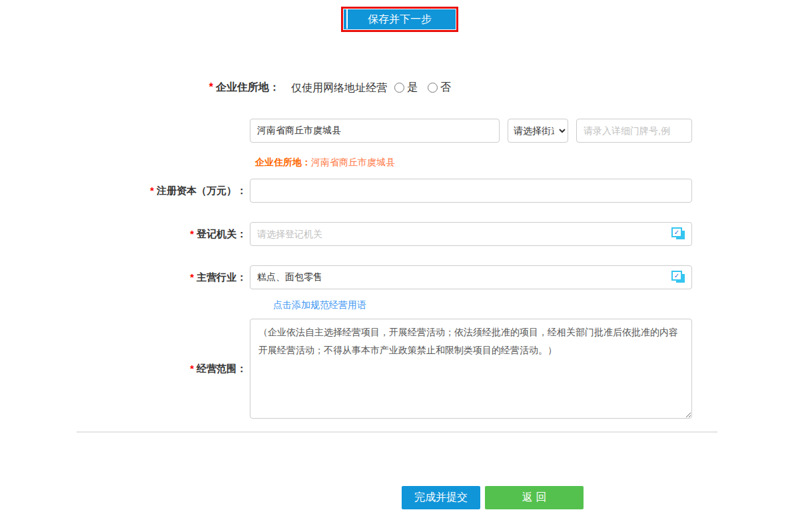 The image size is (812, 516). I want to click on add-standard-terms-link: 点击添加规范经营用语, so click(320, 305).